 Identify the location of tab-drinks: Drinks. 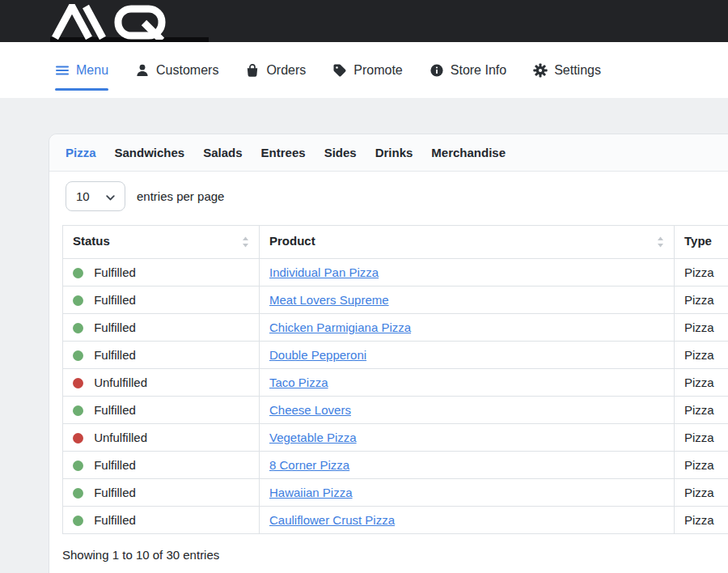
(395, 152).